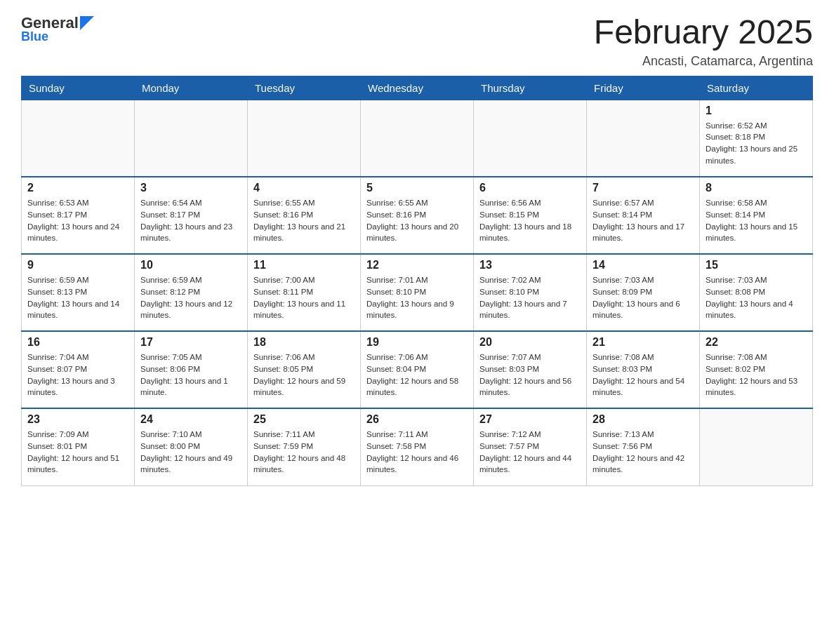 This screenshot has width=834, height=644. Describe the element at coordinates (417, 138) in the screenshot. I see `calendar-week-row: 1Sunrise: 6:52 AM Sunset: 8:18 PM Daylig…` at that location.